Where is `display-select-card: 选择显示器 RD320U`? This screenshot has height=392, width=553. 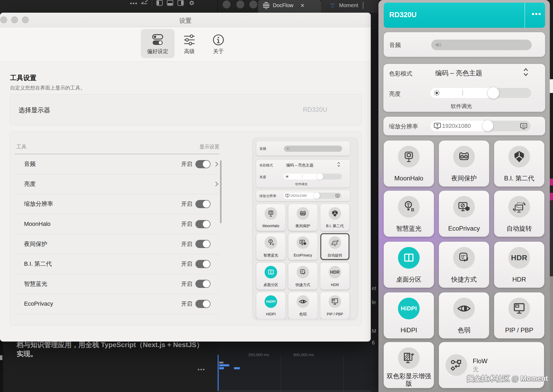
display-select-card: 选择显示器 RD320U is located at coordinates (186, 110).